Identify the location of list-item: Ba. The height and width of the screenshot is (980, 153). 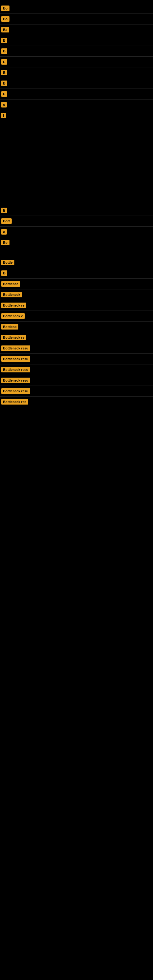
(76, 30).